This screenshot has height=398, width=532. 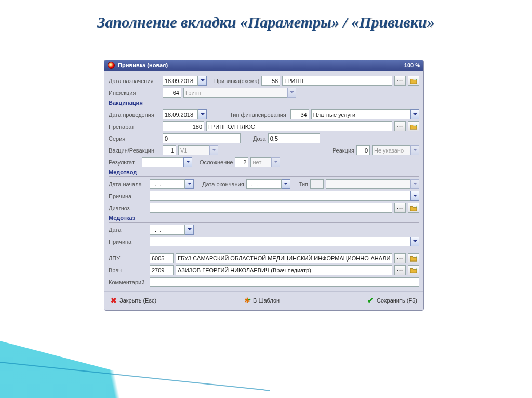 I want to click on medotvod-type-dropdown, so click(x=415, y=184).